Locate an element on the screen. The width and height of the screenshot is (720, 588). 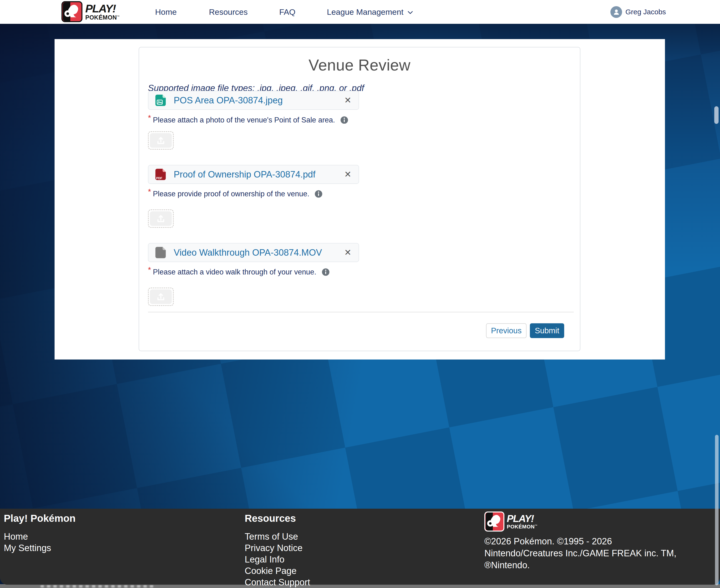
file-requirement-caption: * Please attach a video walk through of … is located at coordinates (239, 272).